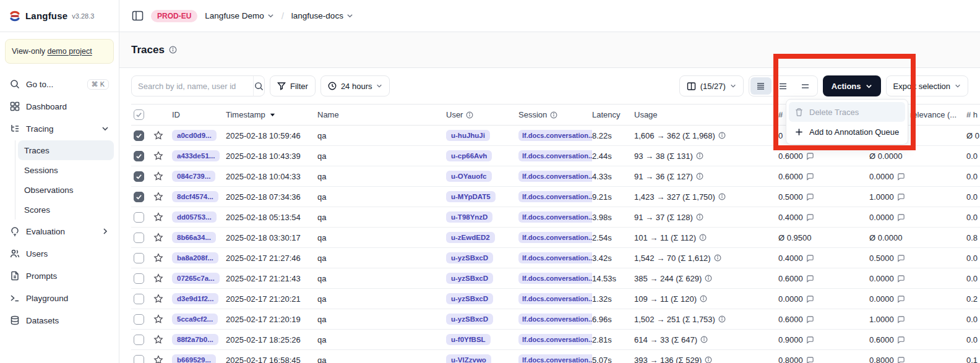 This screenshot has height=363, width=980. What do you see at coordinates (272, 115) in the screenshot?
I see `column-header-timestamp: Timestamp` at bounding box center [272, 115].